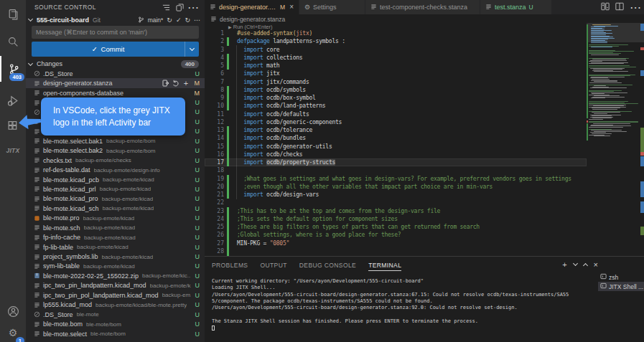 The image size is (644, 342). What do you see at coordinates (396, 211) in the screenshot?
I see `code-line: 23;This has to be at the top and comes f…` at bounding box center [396, 211].